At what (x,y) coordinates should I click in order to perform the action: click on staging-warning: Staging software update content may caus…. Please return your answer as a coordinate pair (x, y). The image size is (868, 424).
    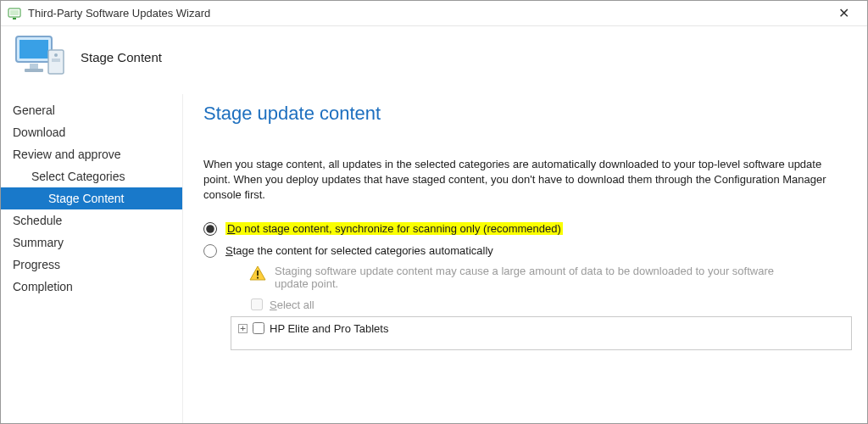
    Looking at the image, I should click on (520, 277).